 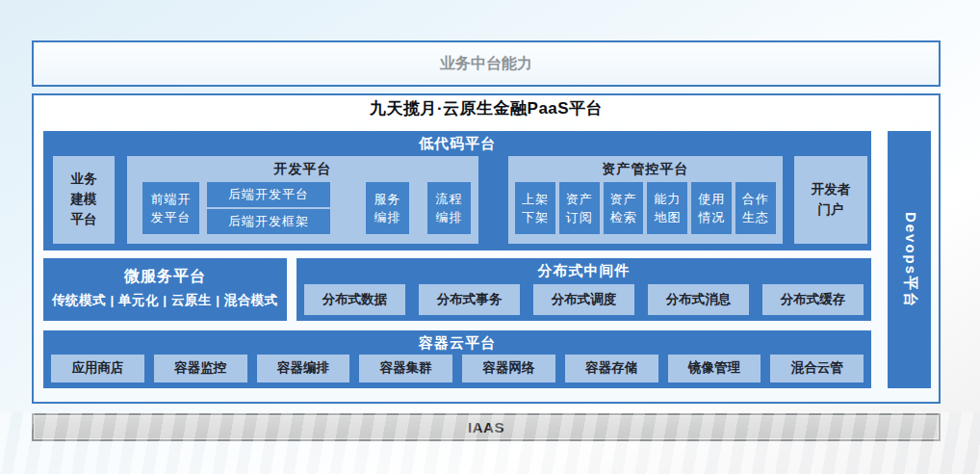 I want to click on container-item-network: 容器网络, so click(x=508, y=368).